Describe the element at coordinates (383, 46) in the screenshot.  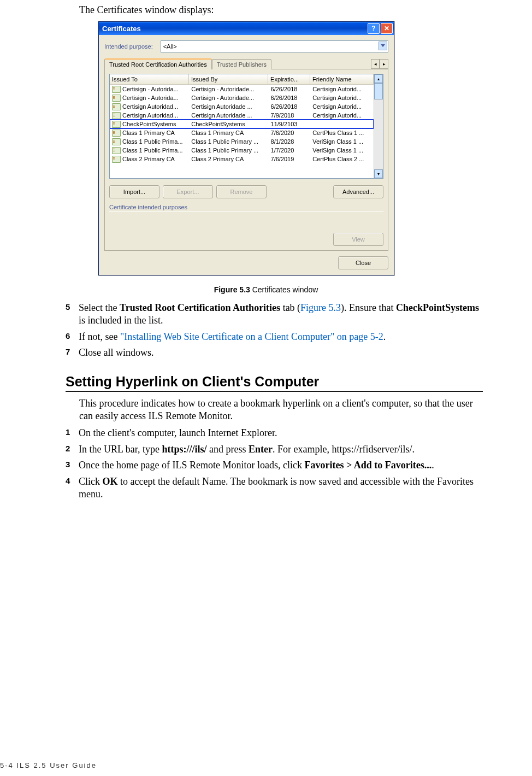
I see `chevron-down-icon` at that location.